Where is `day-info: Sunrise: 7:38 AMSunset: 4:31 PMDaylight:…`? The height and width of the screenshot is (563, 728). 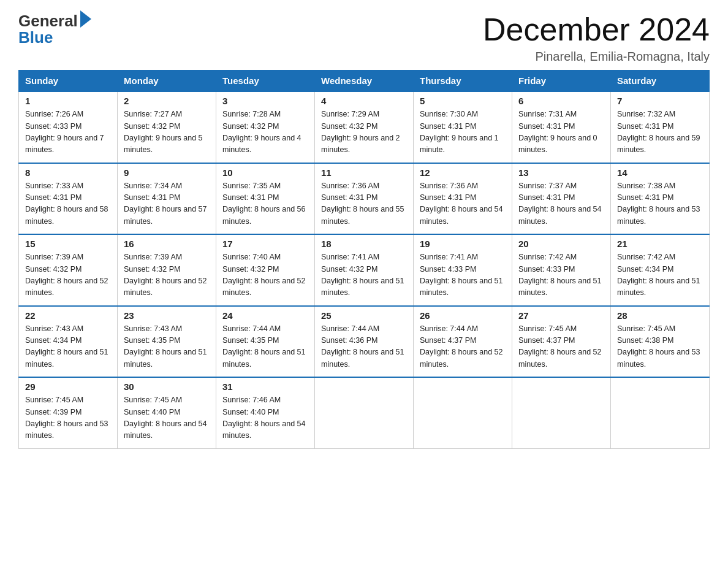
day-info: Sunrise: 7:38 AMSunset: 4:31 PMDaylight:… is located at coordinates (660, 204).